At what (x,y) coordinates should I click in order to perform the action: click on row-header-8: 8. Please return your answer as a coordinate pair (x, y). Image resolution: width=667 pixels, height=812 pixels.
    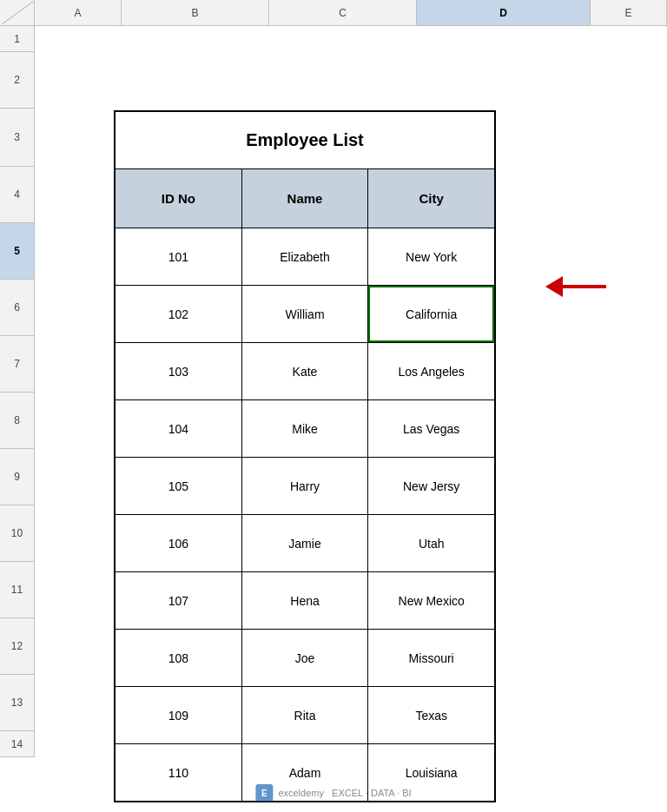
    Looking at the image, I should click on (17, 420).